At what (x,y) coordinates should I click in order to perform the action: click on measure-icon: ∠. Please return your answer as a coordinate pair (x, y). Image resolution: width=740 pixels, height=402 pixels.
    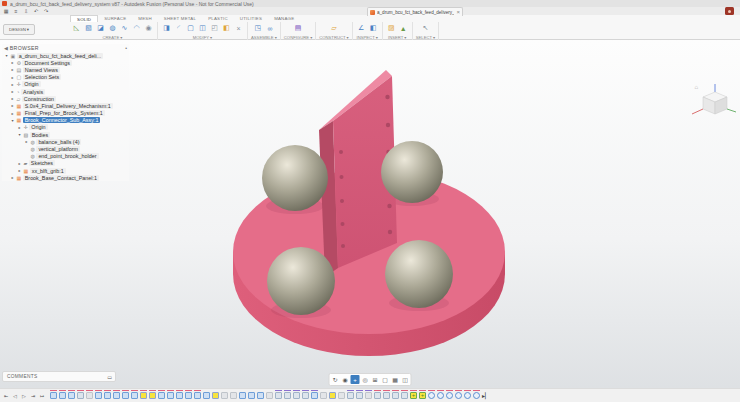
    Looking at the image, I should click on (362, 28).